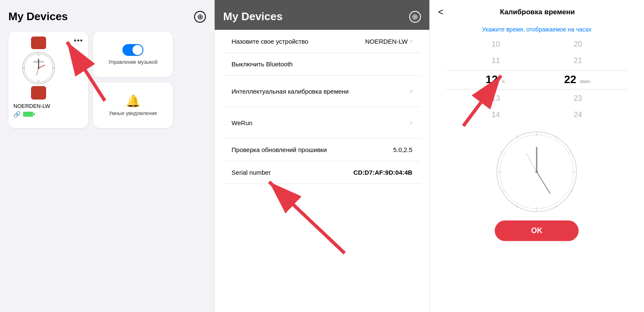 This screenshot has width=644, height=312. What do you see at coordinates (279, 149) in the screenshot?
I see `menu-item-label-4: Проверка обновлений прошивки` at bounding box center [279, 149].